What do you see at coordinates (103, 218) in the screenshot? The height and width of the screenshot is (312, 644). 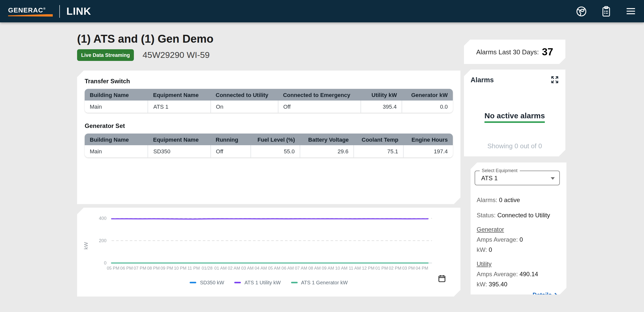 I see `svg-text: 400` at bounding box center [103, 218].